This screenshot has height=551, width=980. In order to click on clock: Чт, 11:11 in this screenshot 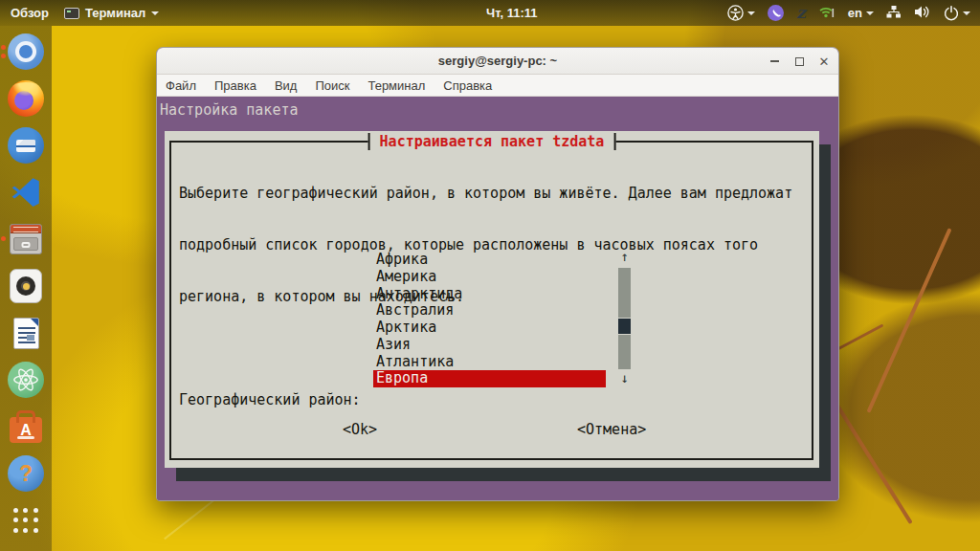, I will do `click(512, 13)`.